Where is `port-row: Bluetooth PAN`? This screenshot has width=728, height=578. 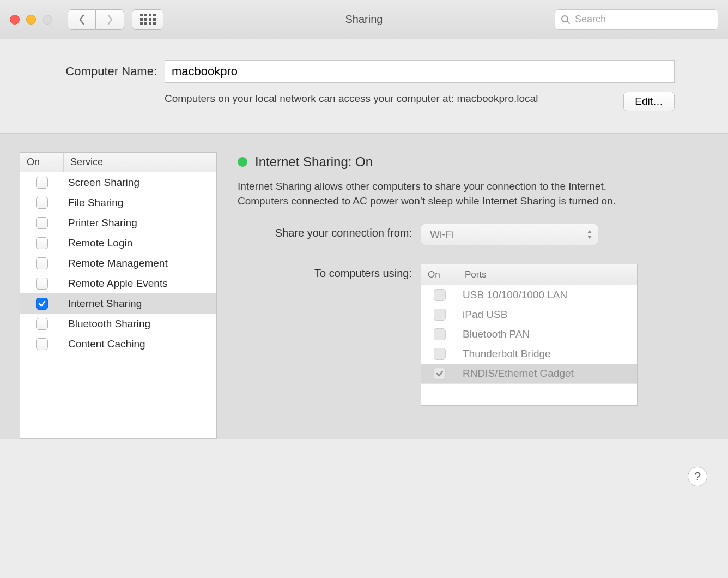
port-row: Bluetooth PAN is located at coordinates (529, 334).